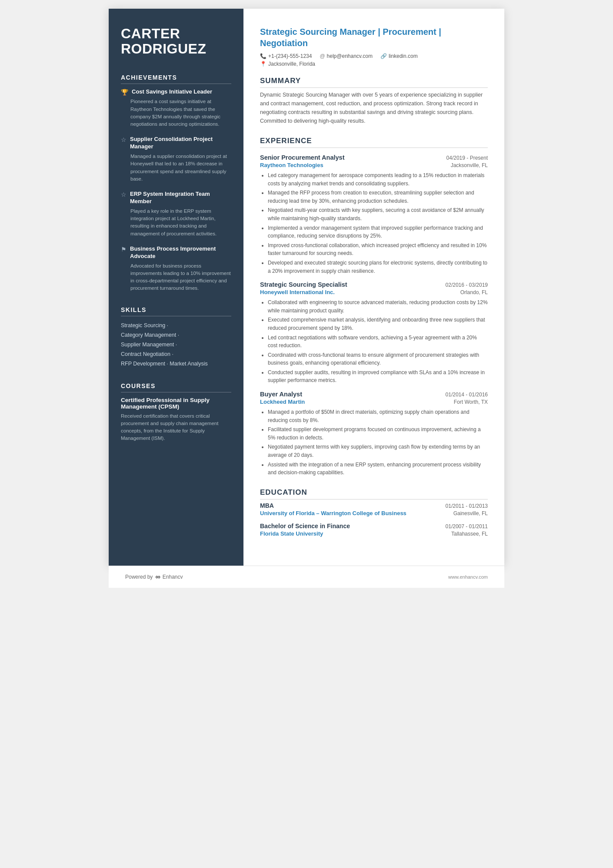  What do you see at coordinates (176, 159) in the screenshot?
I see `achievement-2: ☆ Supplier Consolidation Project Manager…` at bounding box center [176, 159].